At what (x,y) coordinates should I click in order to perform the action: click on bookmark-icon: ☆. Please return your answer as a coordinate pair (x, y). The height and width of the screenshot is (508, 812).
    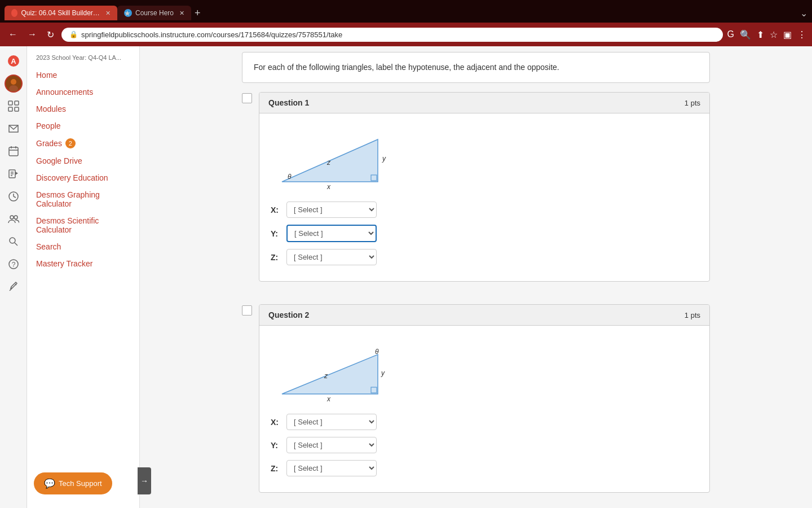
    Looking at the image, I should click on (774, 35).